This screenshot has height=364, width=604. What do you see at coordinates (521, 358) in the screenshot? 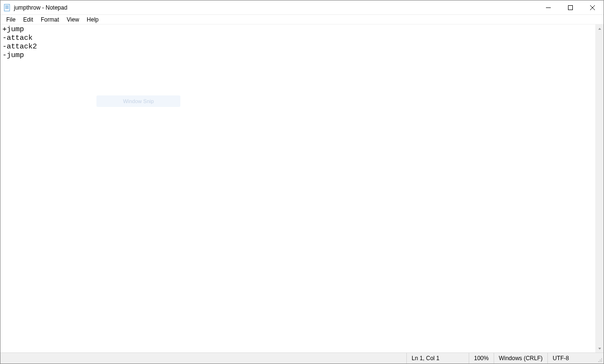
I see `status-line-ending: Windows (CRLF)` at bounding box center [521, 358].